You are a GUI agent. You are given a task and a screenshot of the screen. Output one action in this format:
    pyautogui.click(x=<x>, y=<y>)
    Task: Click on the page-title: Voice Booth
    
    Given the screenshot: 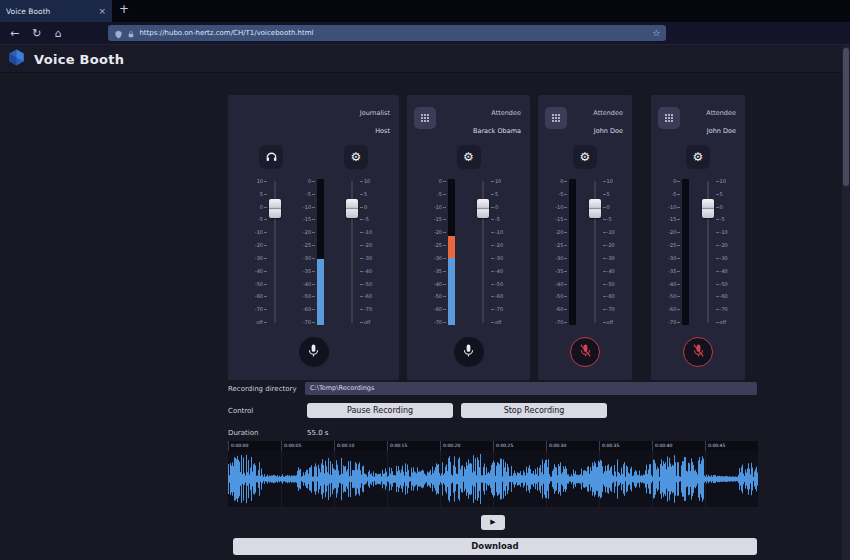 What is the action you would take?
    pyautogui.click(x=79, y=60)
    